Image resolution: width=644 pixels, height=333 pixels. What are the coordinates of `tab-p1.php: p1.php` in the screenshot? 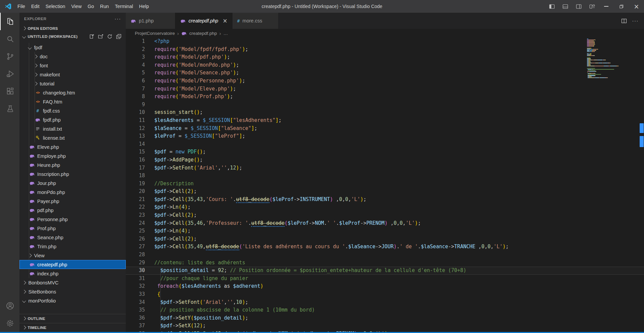 It's located at (151, 21).